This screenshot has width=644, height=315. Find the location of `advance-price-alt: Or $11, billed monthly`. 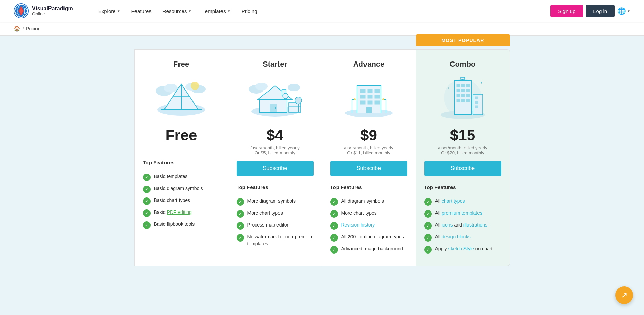

advance-price-alt: Or $11, billed monthly is located at coordinates (369, 153).